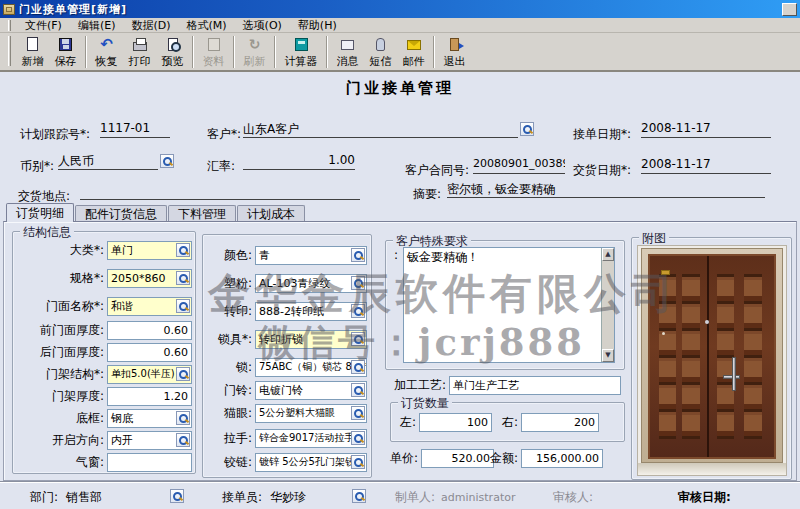 This screenshot has width=800, height=509. Describe the element at coordinates (202, 214) in the screenshot. I see `tab-cutting-management: 下料管理` at that location.